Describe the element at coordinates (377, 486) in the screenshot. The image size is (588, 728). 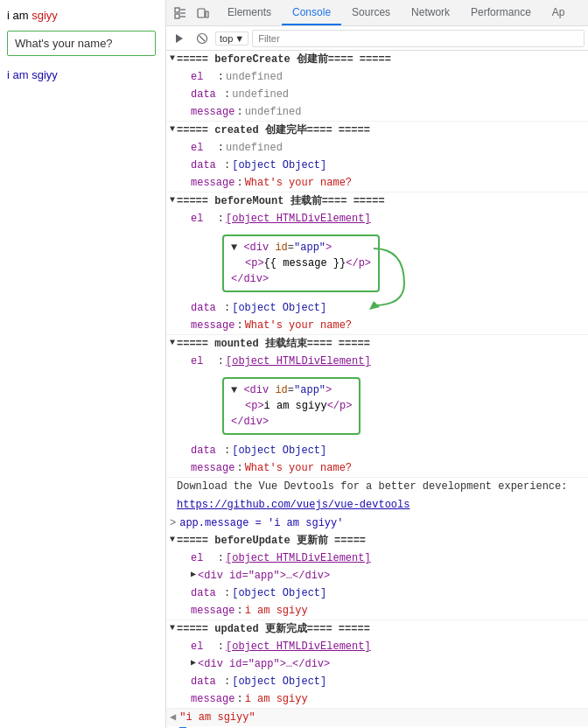
I see `download-line: Download the Vue Devtools for a better d…` at that location.